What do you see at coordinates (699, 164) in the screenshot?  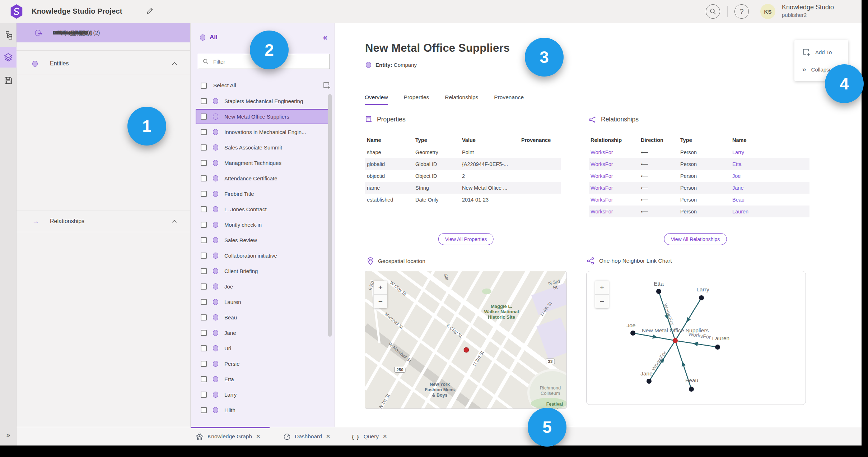 I see `relationship-row: WorksFor ⟵ Person Etta` at bounding box center [699, 164].